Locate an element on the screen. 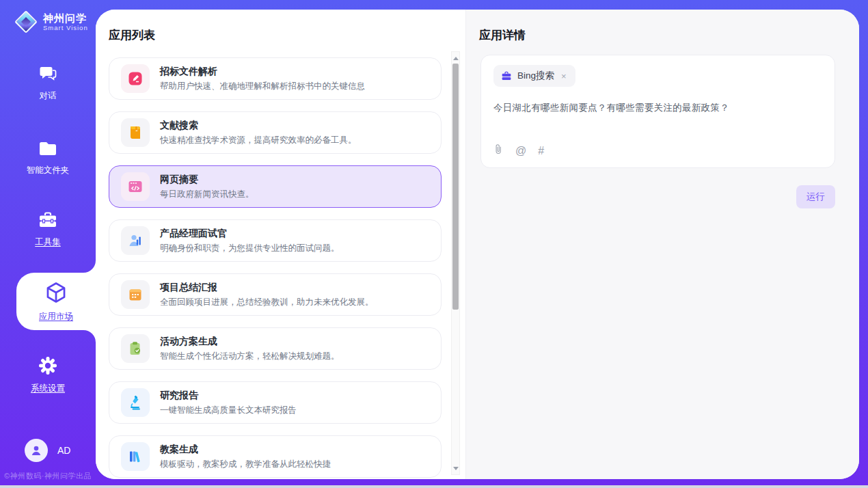 Image resolution: width=868 pixels, height=488 pixels. prompt-card: Bing搜索 × 今日湖北有哪些新闻要点？有哪些需要关注的最新政策？ @ # is located at coordinates (657, 111).